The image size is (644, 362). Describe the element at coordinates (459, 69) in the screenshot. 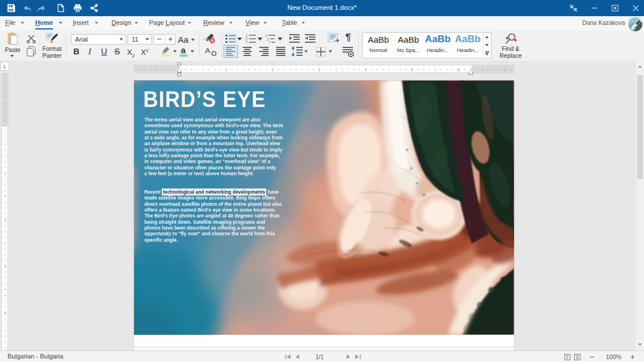

I see `svg-text: 6` at that location.